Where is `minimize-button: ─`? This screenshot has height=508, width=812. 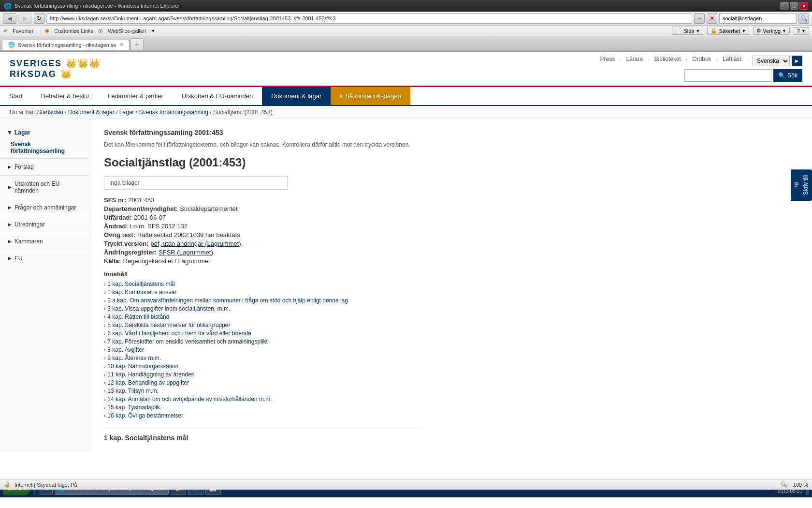
minimize-button: ─ is located at coordinates (784, 6).